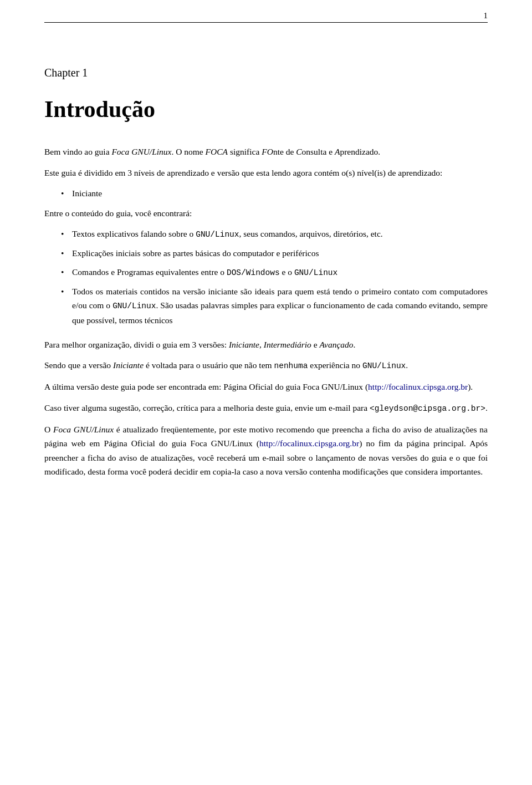 Image resolution: width=532 pixels, height=785 pixels. What do you see at coordinates (266, 152) in the screenshot?
I see `paragraph-intro: Bem vindo ao guia Foca GNU/Linux. O nome…` at bounding box center [266, 152].